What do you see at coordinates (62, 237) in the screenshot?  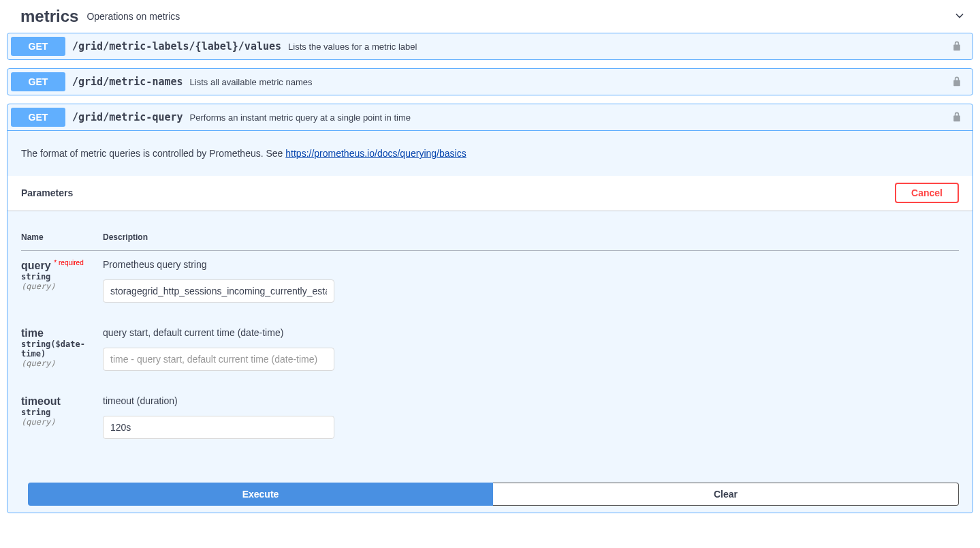 I see `column-header-name: Name` at bounding box center [62, 237].